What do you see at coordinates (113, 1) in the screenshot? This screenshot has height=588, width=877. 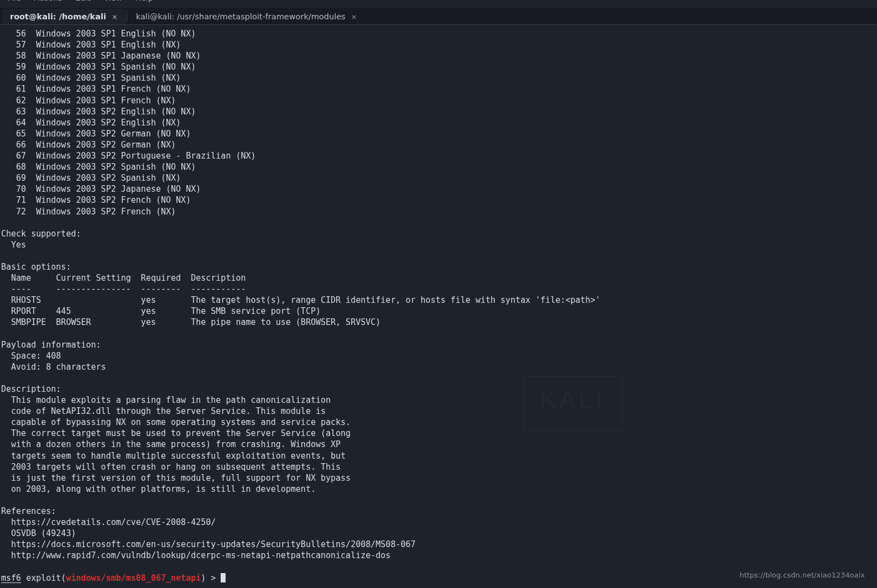 I see `menu-view: View` at bounding box center [113, 1].